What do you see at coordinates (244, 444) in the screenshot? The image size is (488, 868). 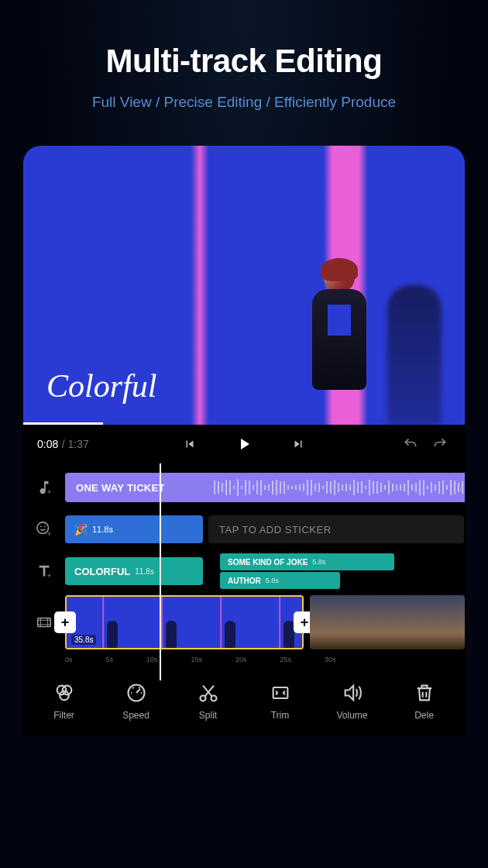 I see `play-button` at bounding box center [244, 444].